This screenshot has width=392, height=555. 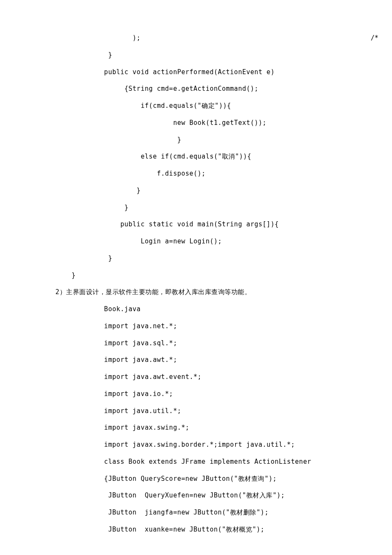 What do you see at coordinates (196, 411) in the screenshot?
I see `code-line: import java.util.*;` at bounding box center [196, 411].